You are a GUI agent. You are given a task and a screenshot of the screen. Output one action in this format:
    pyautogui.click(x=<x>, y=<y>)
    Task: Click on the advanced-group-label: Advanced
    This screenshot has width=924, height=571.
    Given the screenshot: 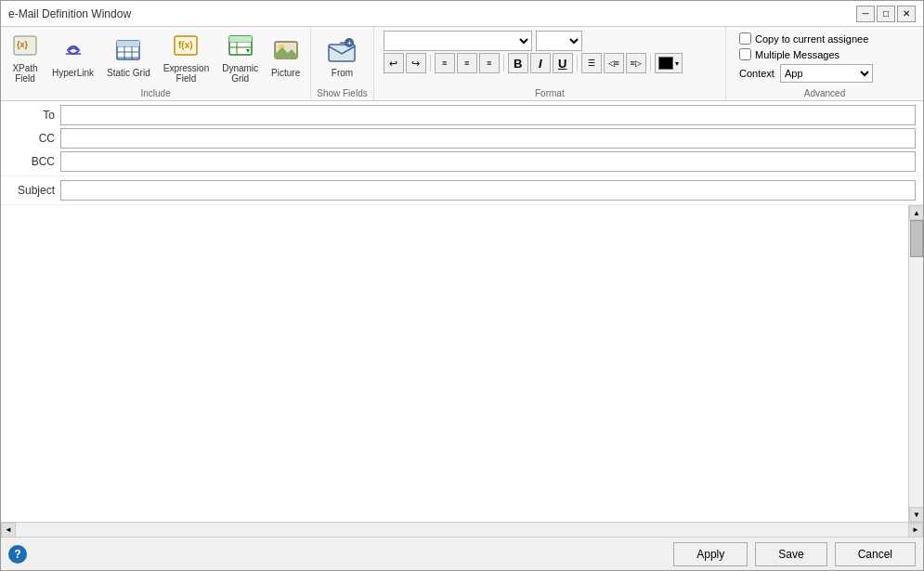 What is the action you would take?
    pyautogui.click(x=825, y=93)
    